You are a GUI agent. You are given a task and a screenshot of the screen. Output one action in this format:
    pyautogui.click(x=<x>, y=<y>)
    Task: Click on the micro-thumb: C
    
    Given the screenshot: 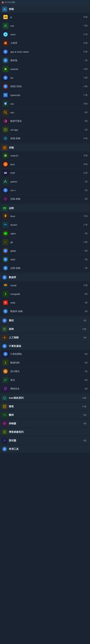 What is the action you would take?
    pyautogui.click(x=6, y=60)
    